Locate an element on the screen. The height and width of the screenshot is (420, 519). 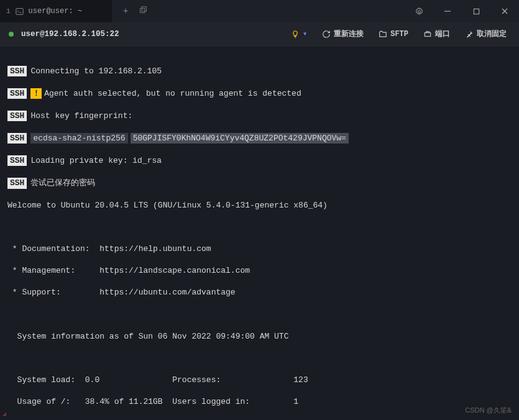
terminal-icon is located at coordinates (20, 11).